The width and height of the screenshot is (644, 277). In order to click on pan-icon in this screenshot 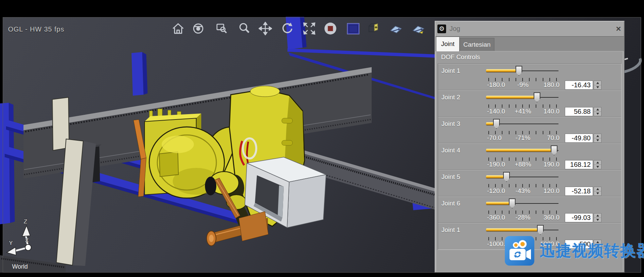, I will do `click(265, 29)`.